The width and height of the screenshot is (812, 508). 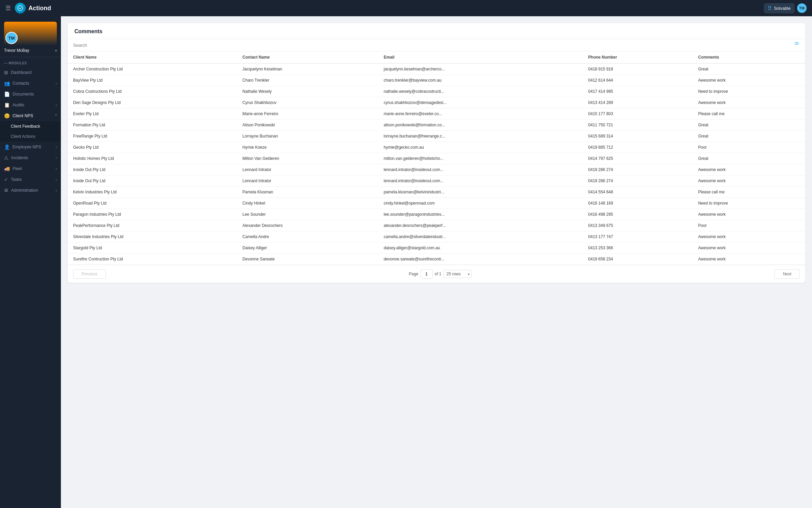 I want to click on sidebar-item-dashboard: ⊞ Dashboard, so click(x=30, y=72).